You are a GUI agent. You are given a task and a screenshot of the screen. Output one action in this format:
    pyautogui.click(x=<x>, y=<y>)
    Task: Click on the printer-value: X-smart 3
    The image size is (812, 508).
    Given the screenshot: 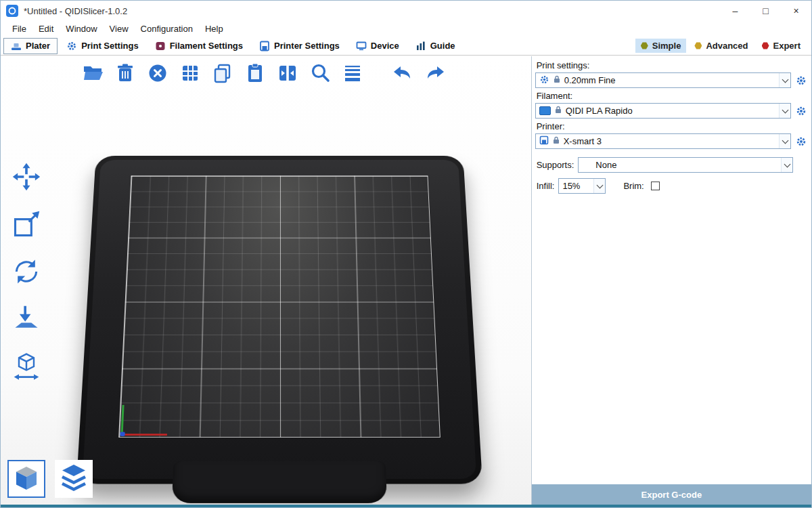 What is the action you would take?
    pyautogui.click(x=670, y=141)
    